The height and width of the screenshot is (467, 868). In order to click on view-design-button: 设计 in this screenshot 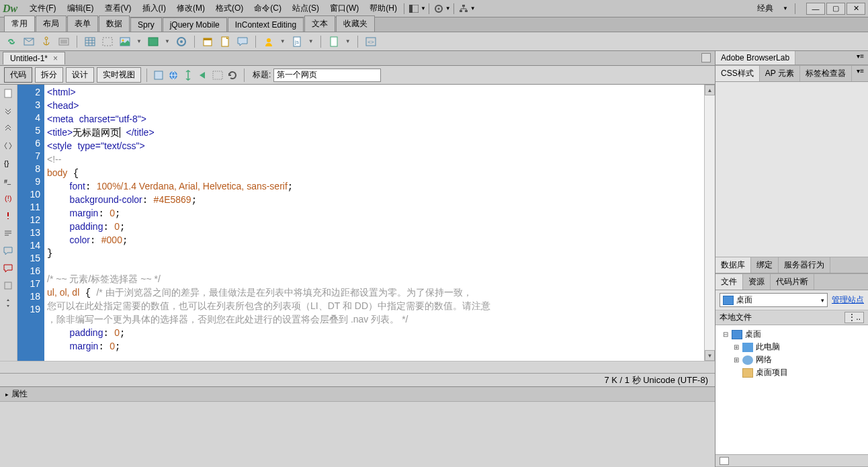, I will do `click(80, 75)`.